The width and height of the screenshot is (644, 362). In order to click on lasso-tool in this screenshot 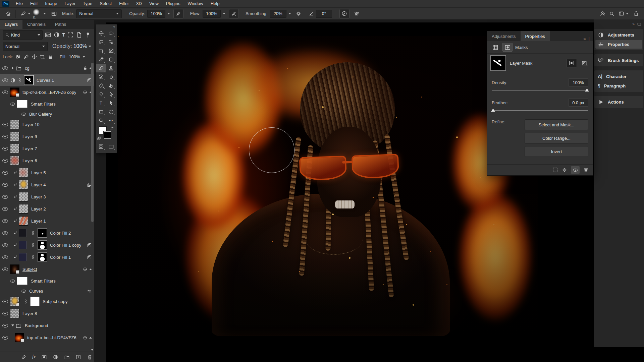, I will do `click(101, 42)`.